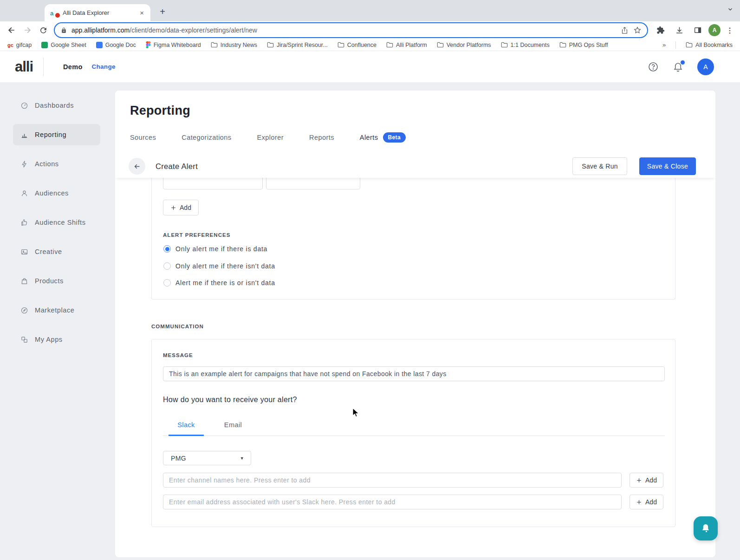  I want to click on tab-alerts: Alerts Beta, so click(383, 137).